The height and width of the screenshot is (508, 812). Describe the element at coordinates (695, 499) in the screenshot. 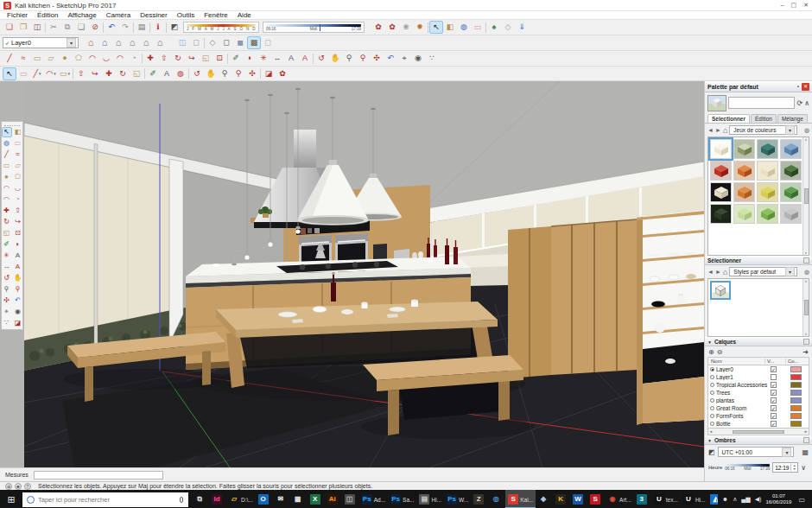

I see `unreal: U Hi...` at that location.